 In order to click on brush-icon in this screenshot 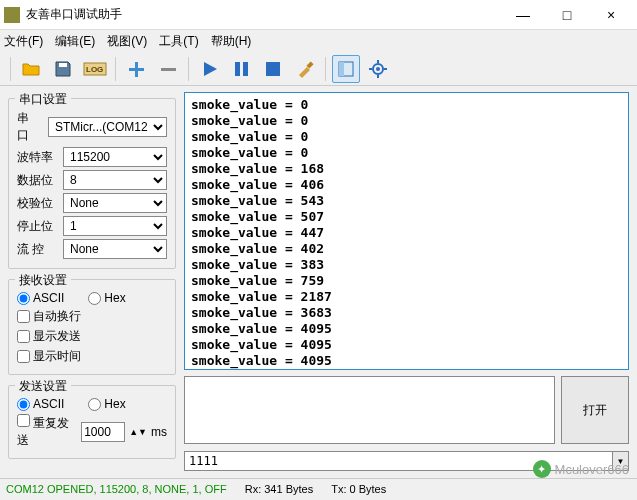, I will do `click(305, 69)`.